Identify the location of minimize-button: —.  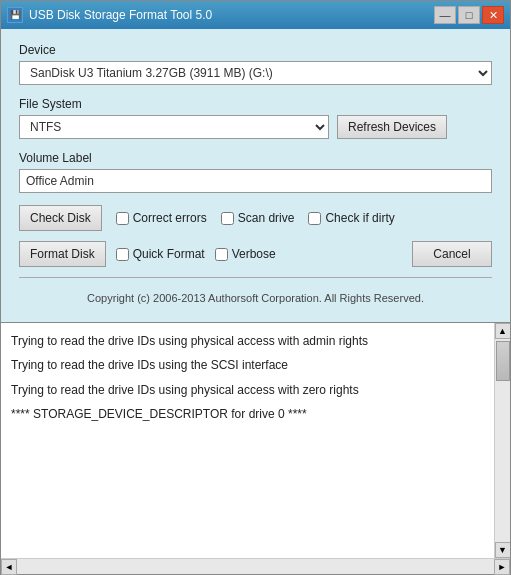
(445, 15).